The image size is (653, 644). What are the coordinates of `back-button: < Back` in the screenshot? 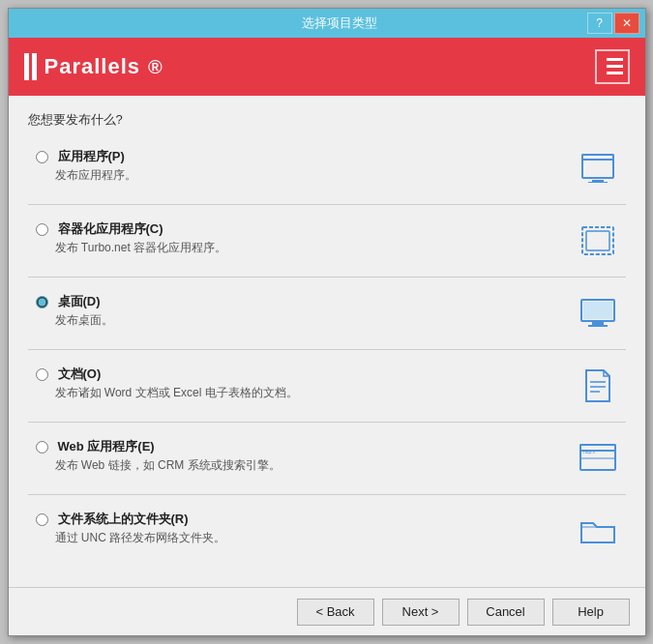 It's located at (336, 612).